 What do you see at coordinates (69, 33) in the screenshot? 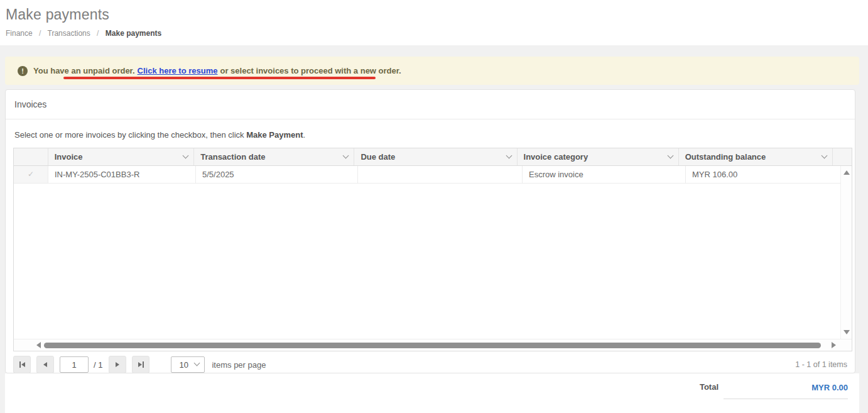
I see `breadcrumb-item-transactions: Transactions` at bounding box center [69, 33].